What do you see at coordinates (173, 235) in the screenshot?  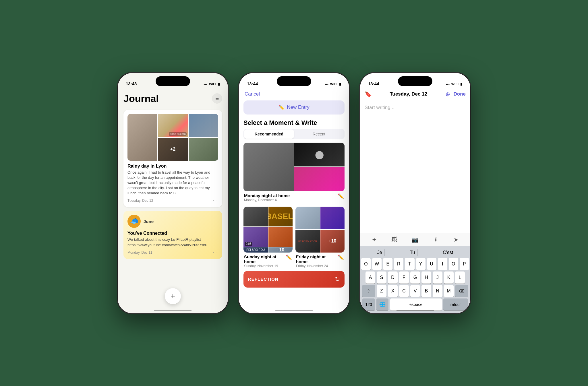 I see `connection-card: 🧢 June You've Connected We talked about …` at bounding box center [173, 235].